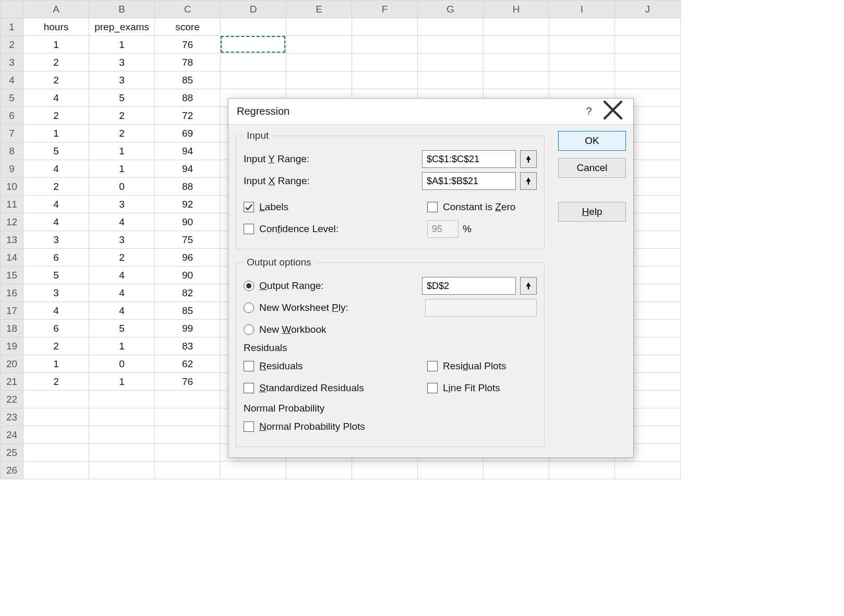 This screenshot has width=844, height=616. What do you see at coordinates (12, 45) in the screenshot?
I see `row-header-2: 2` at bounding box center [12, 45].